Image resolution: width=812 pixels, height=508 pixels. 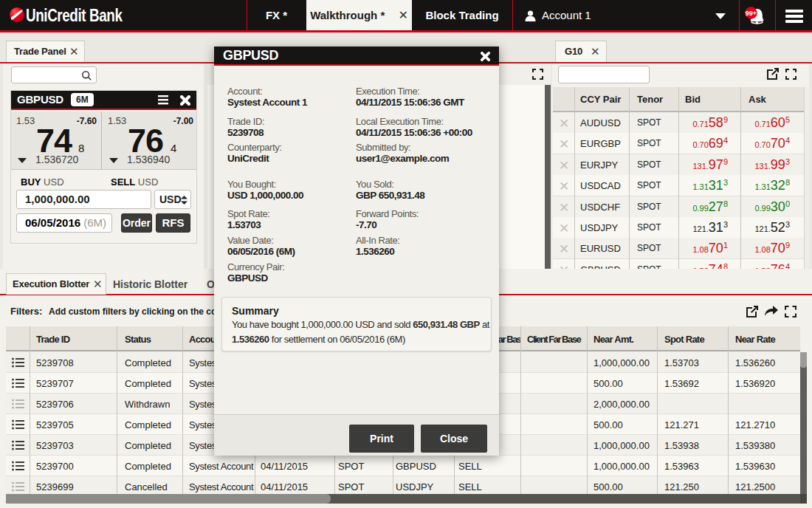 I want to click on svg-text: 99+, so click(x=751, y=13).